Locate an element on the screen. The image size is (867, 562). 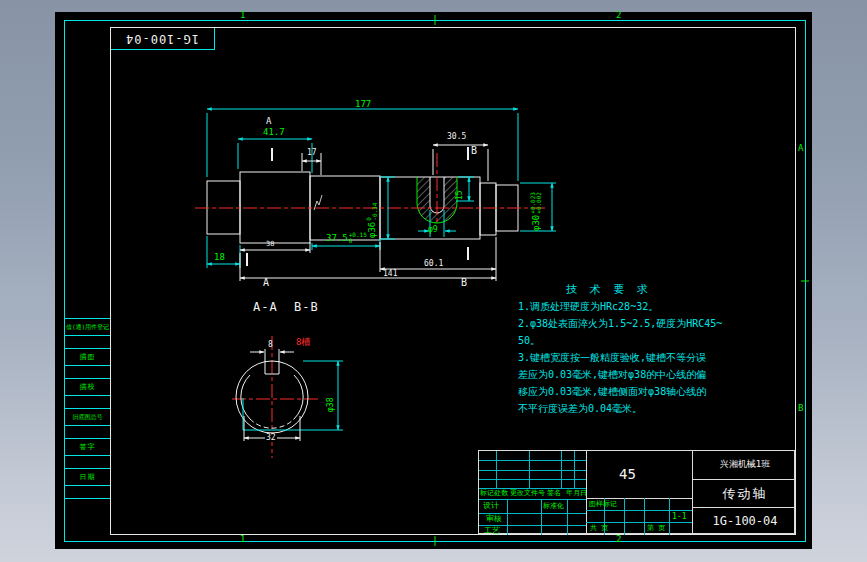
tech-requirements: 1.调质处理硬度为HRc28~32。 2.φ38处表面淬火为1.5~2.5,硬度… is located at coordinates (620, 358).